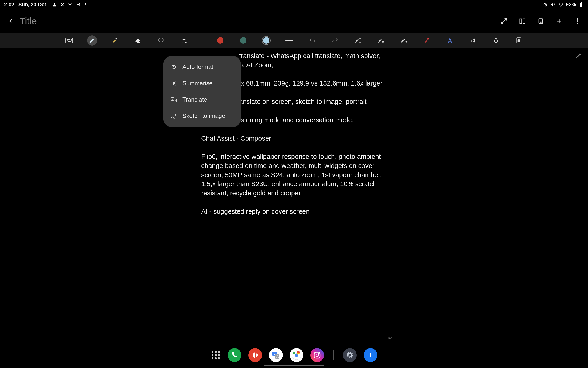 The image size is (588, 368). Describe the element at coordinates (115, 40) in the screenshot. I see `highlighter-tool` at that location.